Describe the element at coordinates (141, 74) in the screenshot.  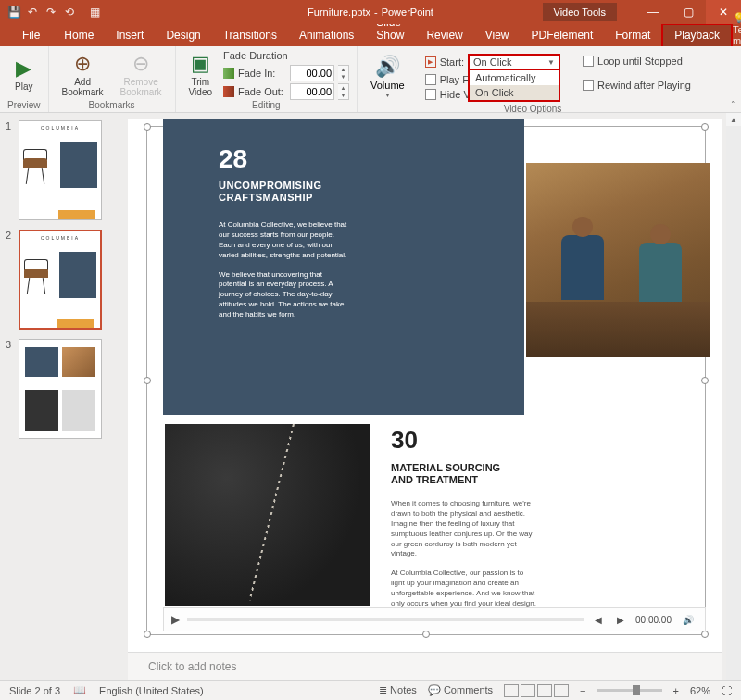
I see `remove-bookmark-button: ⊖Remove Bookmark` at that location.